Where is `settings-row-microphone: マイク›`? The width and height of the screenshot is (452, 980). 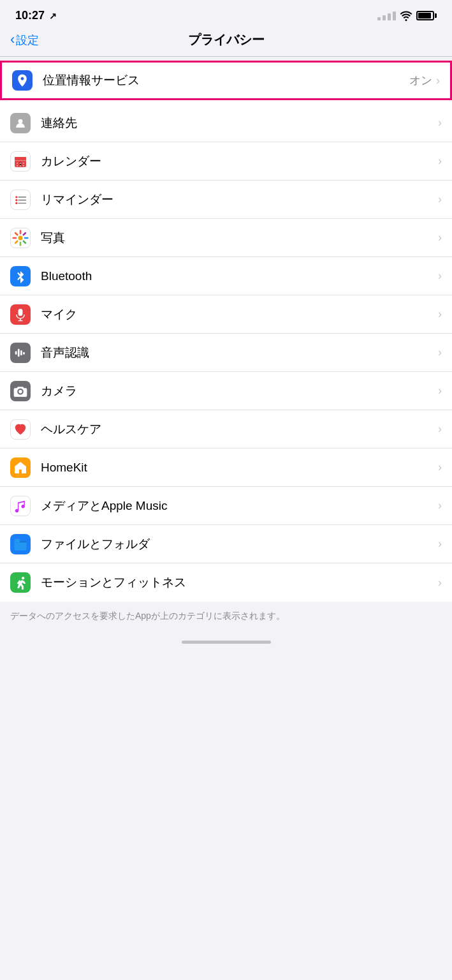
settings-row-microphone: マイク› is located at coordinates (226, 315).